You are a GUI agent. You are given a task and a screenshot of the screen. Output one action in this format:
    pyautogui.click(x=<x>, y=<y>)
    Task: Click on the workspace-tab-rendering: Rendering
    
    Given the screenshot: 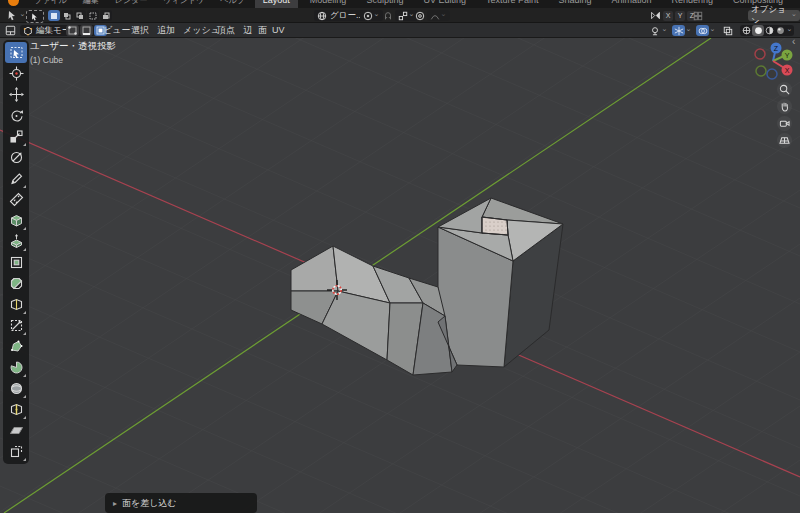 What is the action you would take?
    pyautogui.click(x=693, y=4)
    